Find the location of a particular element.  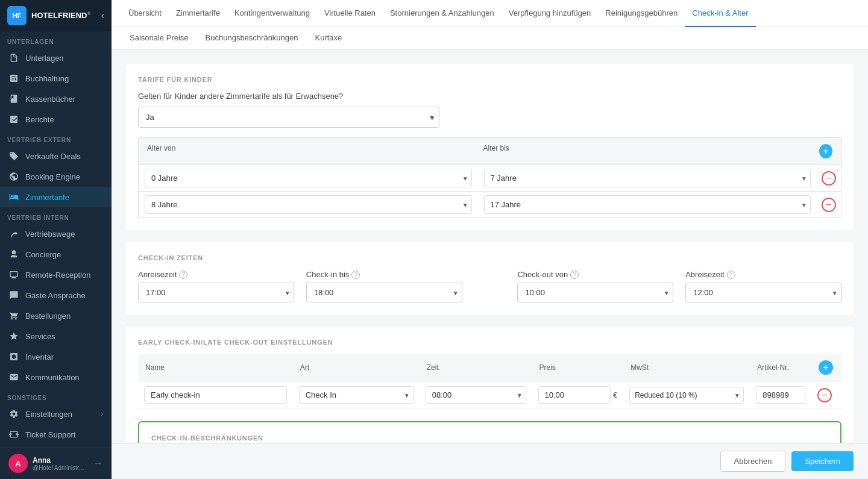

checkin-bis-select: 18:0008:0009:0010:0011:0012:0013:0014:00… is located at coordinates (385, 293).